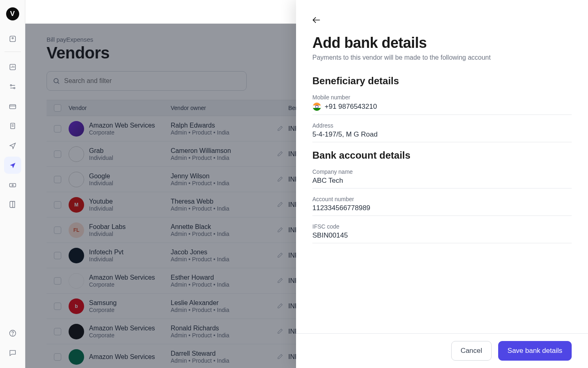 The image size is (588, 368). I want to click on nav-money, so click(13, 185).